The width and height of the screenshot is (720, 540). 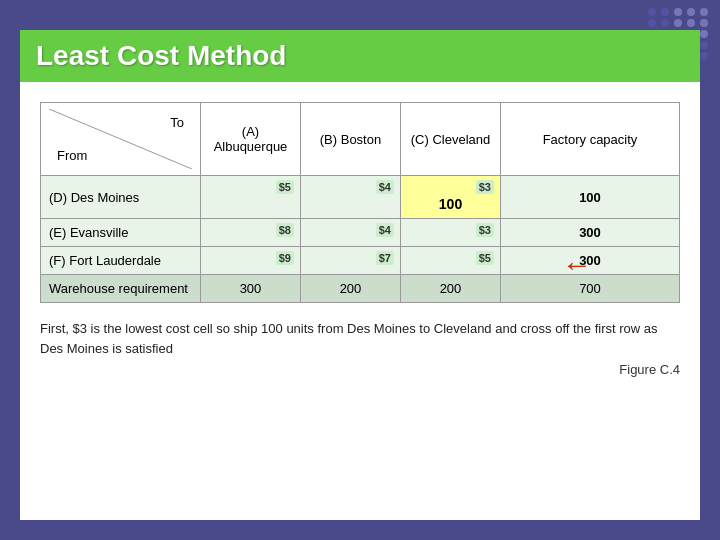 What do you see at coordinates (590, 233) in the screenshot?
I see `capacity-evansville: 300` at bounding box center [590, 233].